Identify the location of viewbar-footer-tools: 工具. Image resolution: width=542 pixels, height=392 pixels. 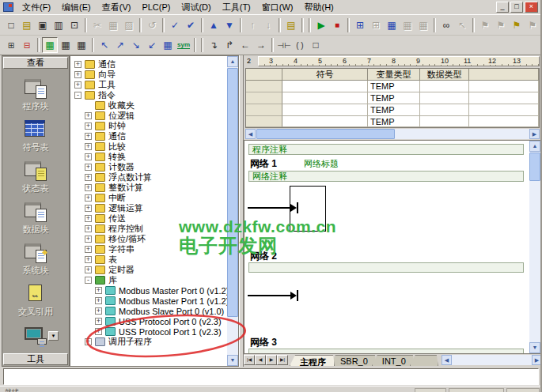
(36, 359).